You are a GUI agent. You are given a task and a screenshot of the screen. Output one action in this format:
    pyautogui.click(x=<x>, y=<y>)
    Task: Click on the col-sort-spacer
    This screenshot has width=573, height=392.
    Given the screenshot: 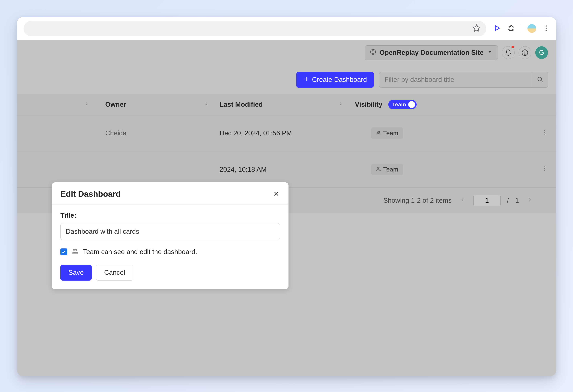 What is the action you would take?
    pyautogui.click(x=57, y=105)
    